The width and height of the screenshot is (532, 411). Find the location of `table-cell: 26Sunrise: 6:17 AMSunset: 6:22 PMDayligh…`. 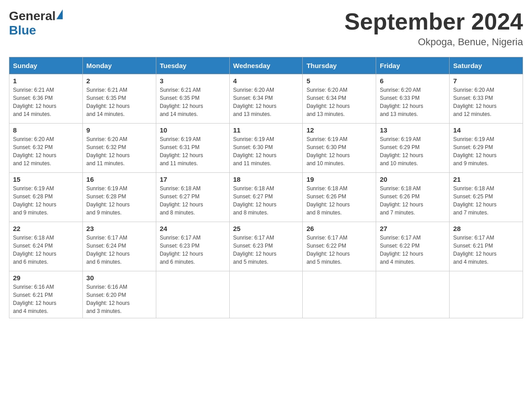

table-cell: 26Sunrise: 6:17 AMSunset: 6:22 PMDayligh… is located at coordinates (339, 247).